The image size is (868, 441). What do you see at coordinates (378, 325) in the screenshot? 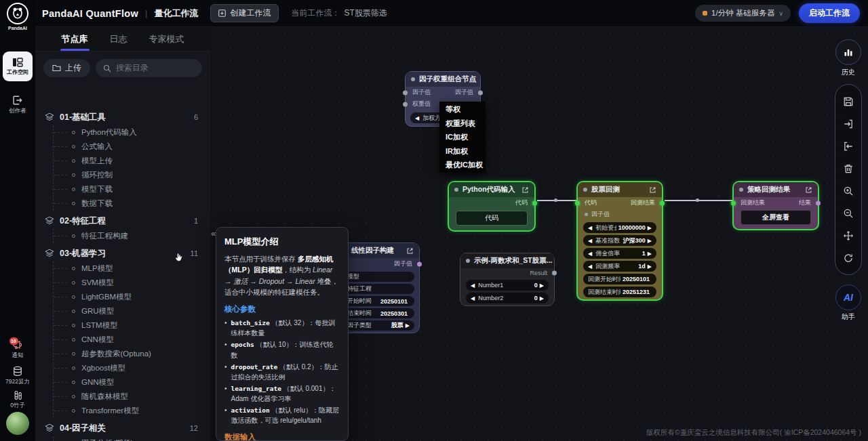
I see `field-factor-type: 因子类型股票▶` at bounding box center [378, 325].